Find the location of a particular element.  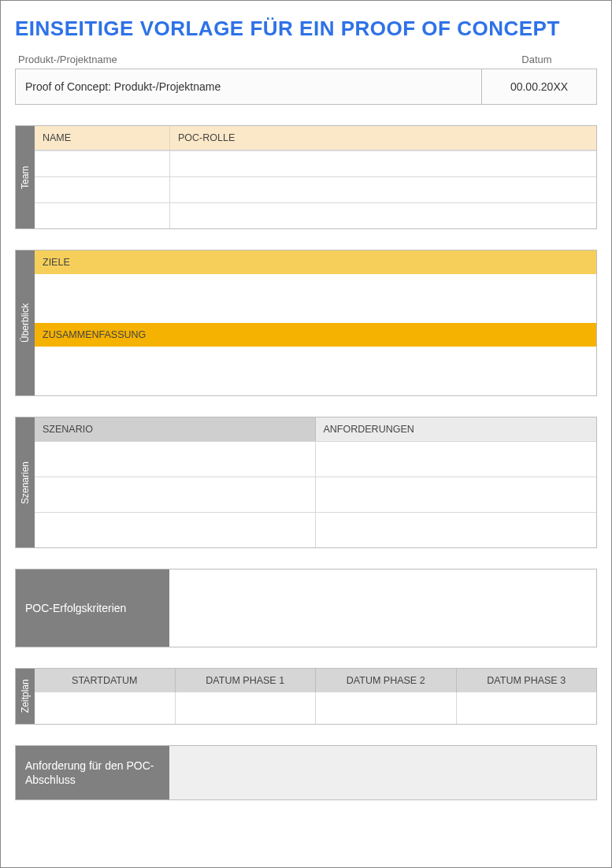

team-section: Team NAME POC-ROLLE is located at coordinates (306, 177).